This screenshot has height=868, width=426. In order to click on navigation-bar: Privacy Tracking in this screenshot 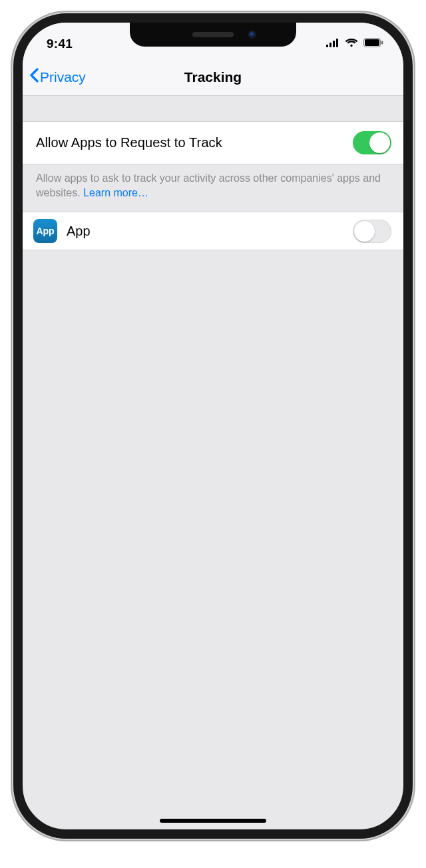, I will do `click(213, 77)`.